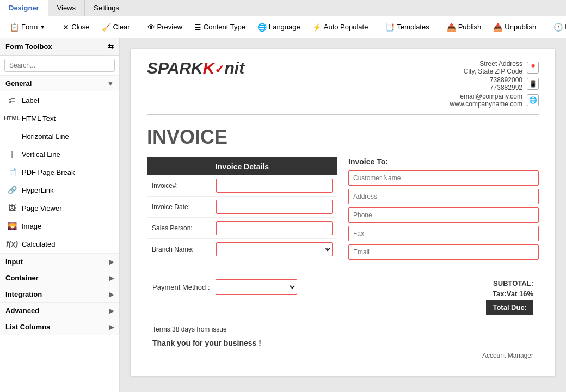 This screenshot has height=392, width=566. I want to click on list-columns-chevron-icon: ▶, so click(111, 327).